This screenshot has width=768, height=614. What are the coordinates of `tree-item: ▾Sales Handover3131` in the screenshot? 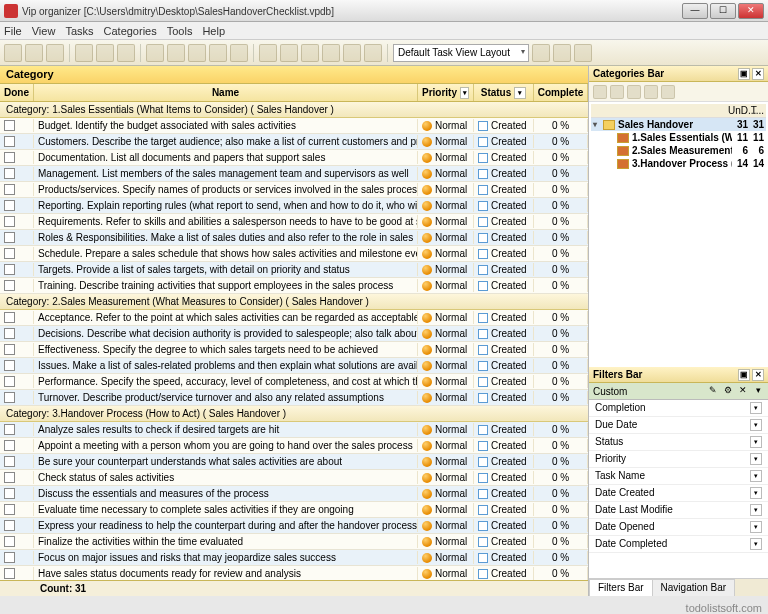 It's located at (678, 124).